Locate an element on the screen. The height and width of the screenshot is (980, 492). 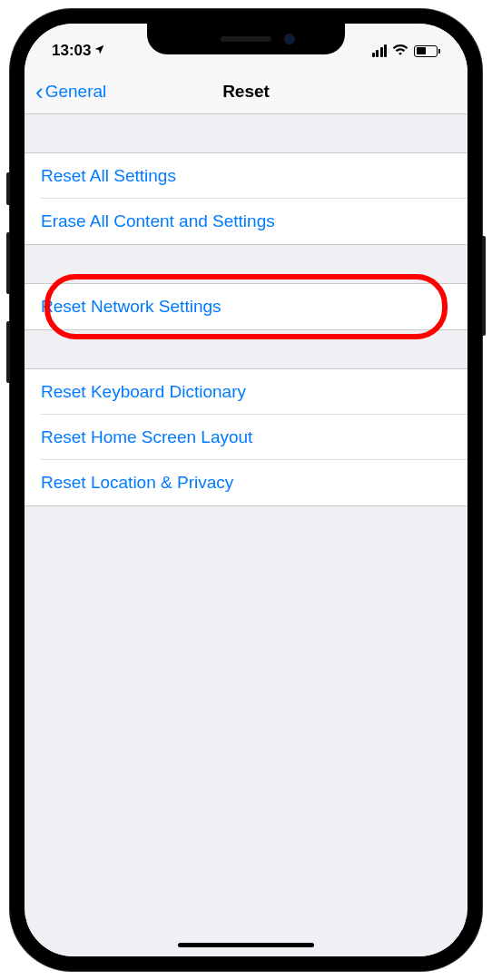
page-title: Reset is located at coordinates (246, 92).